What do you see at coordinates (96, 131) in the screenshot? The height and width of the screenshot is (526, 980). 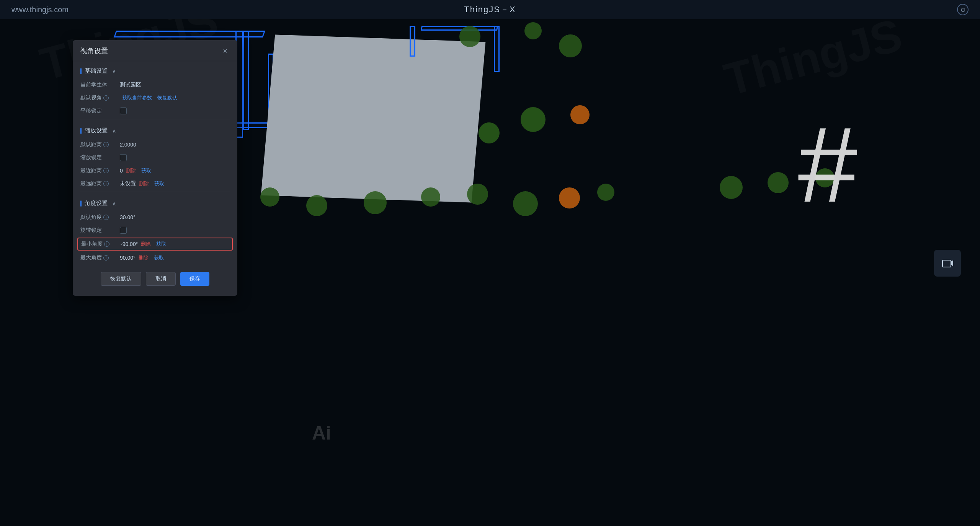 I see `section-zoom-title: 缩放设置` at bounding box center [96, 131].